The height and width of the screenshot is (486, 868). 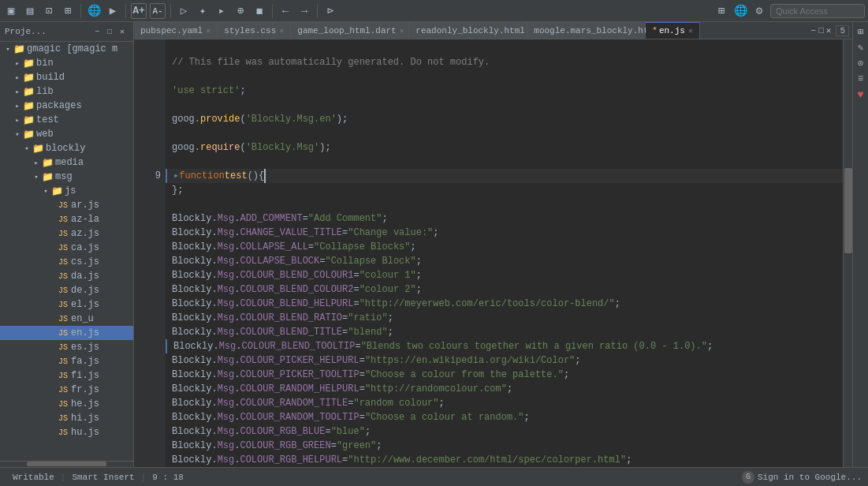 I want to click on tree-item-el-js: JS el.js, so click(x=66, y=305).